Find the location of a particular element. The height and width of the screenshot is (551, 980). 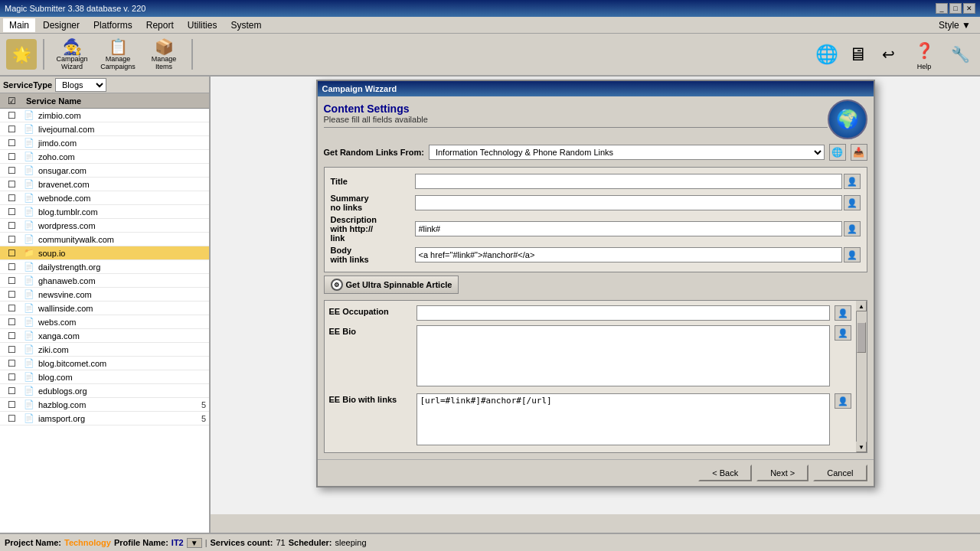

back-button: < Back is located at coordinates (725, 473).